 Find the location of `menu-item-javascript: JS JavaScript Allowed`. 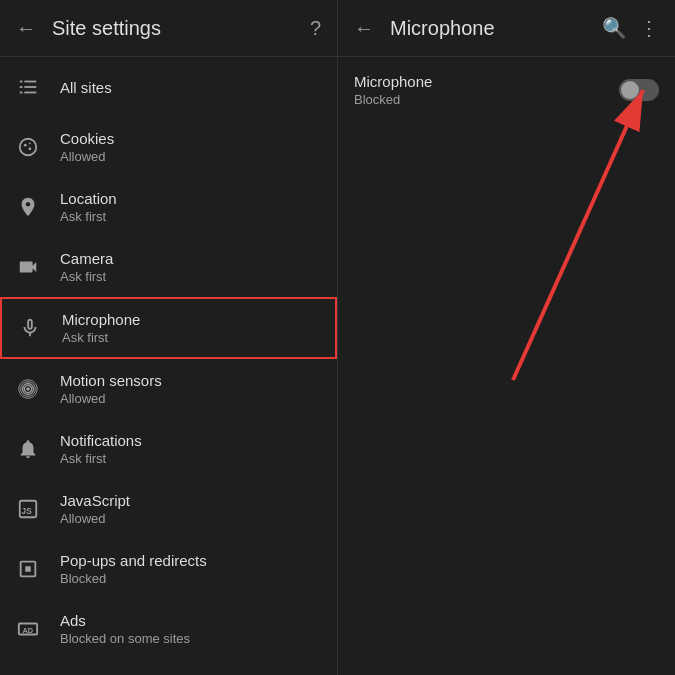

menu-item-javascript: JS JavaScript Allowed is located at coordinates (168, 509).